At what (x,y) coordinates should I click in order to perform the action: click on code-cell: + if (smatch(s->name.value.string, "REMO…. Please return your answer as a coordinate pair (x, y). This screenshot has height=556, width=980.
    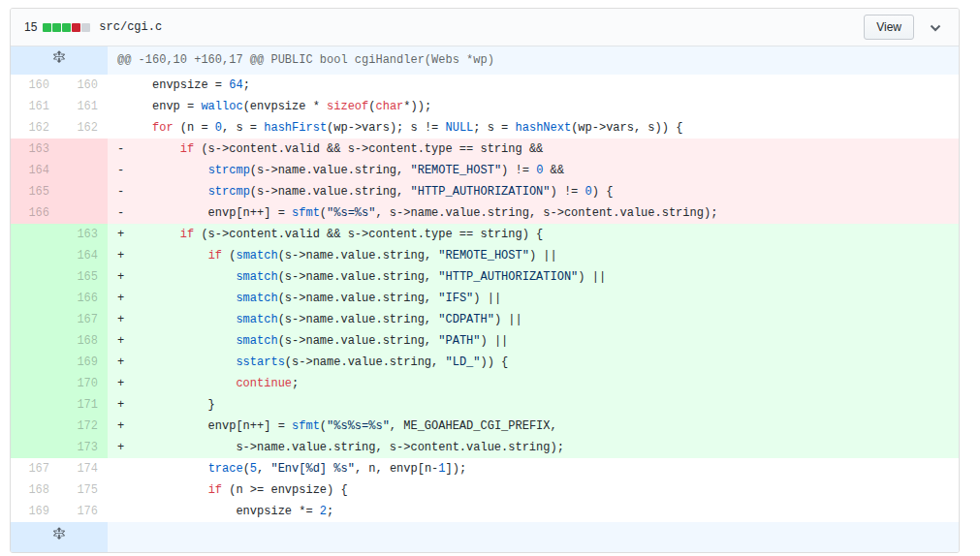
    Looking at the image, I should click on (533, 256).